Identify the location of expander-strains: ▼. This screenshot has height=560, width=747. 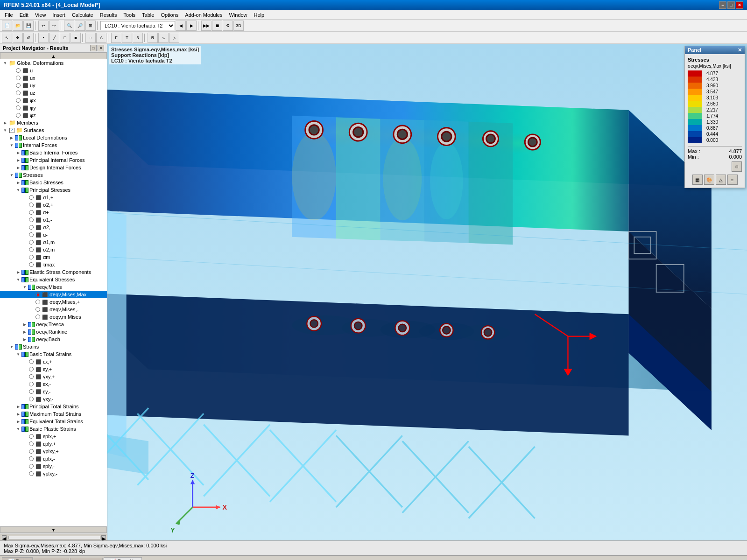
(12, 347).